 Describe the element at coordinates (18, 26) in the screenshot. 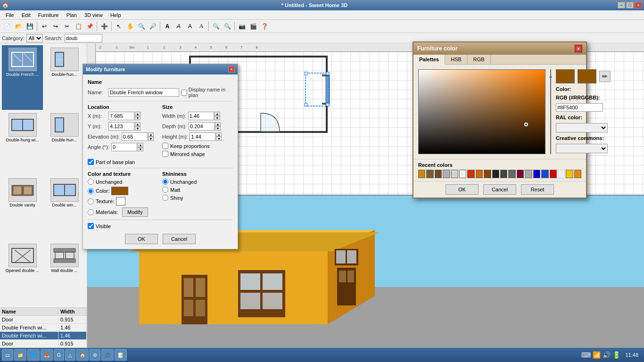

I see `tb-open: 📂` at that location.